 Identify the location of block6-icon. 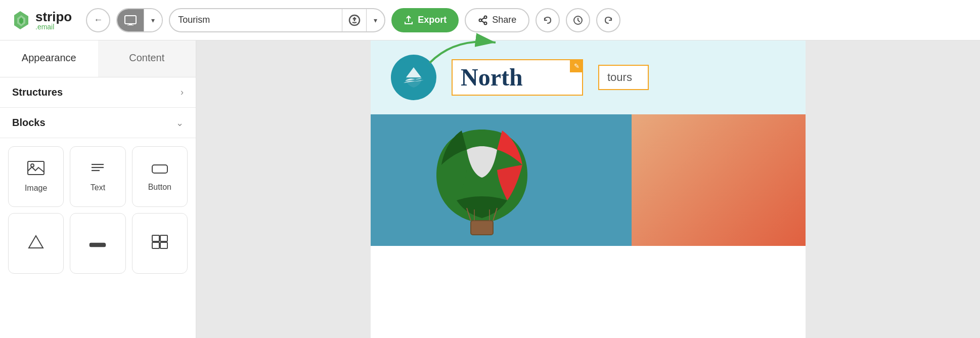
(160, 244).